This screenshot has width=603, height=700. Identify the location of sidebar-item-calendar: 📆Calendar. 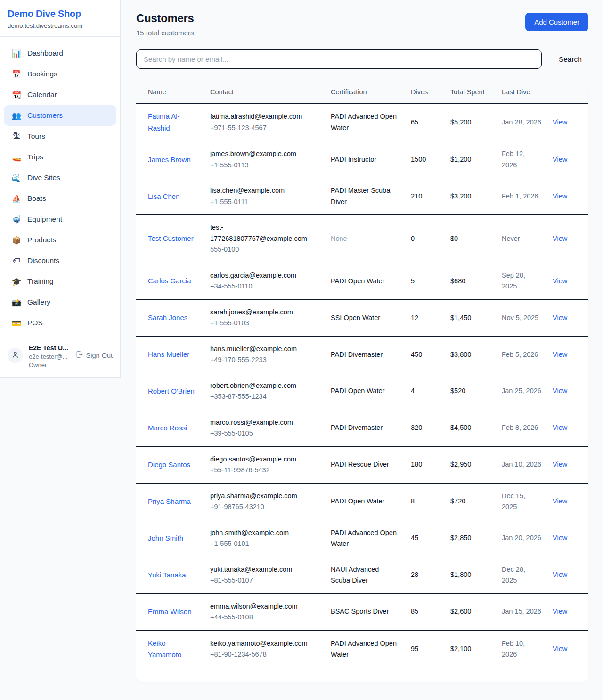
(60, 95).